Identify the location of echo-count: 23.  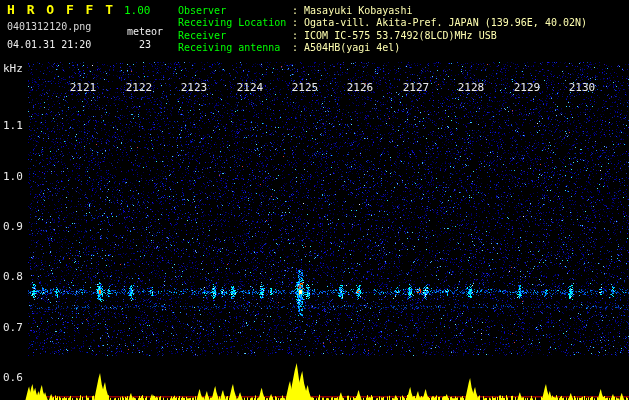
(145, 44).